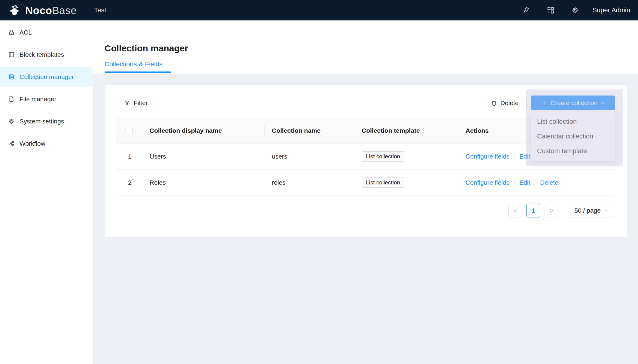  Describe the element at coordinates (11, 144) in the screenshot. I see `partition-icon` at that location.